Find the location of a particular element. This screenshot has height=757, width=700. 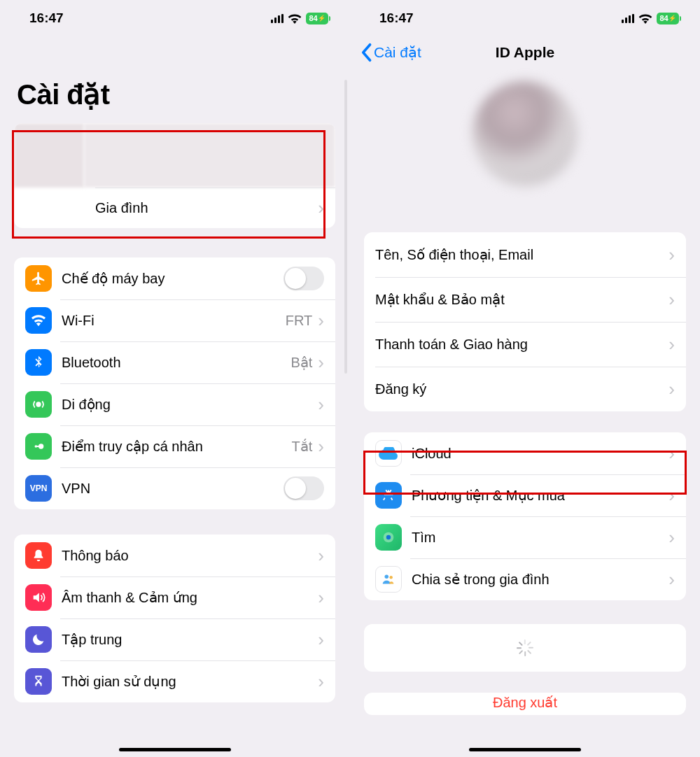

airplane-row: Chế độ máy bay is located at coordinates (175, 278).